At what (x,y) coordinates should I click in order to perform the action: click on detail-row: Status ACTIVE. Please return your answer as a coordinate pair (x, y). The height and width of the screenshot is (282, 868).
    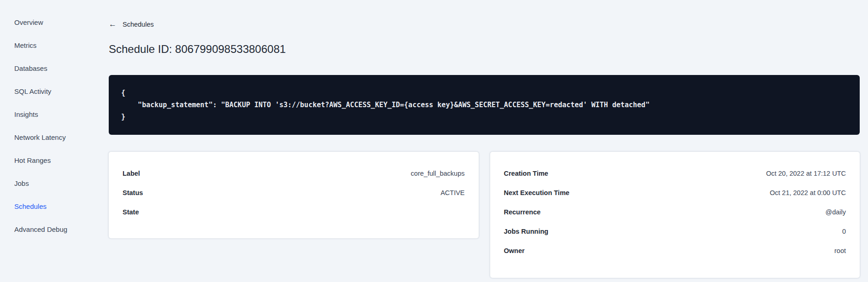
    Looking at the image, I should click on (294, 193).